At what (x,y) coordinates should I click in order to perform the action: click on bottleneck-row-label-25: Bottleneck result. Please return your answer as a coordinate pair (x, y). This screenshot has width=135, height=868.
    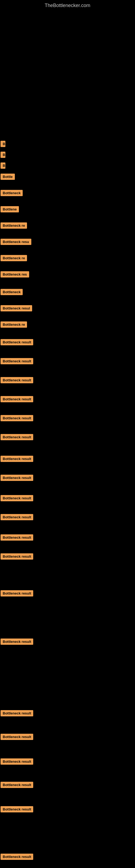
    Looking at the image, I should click on (17, 557).